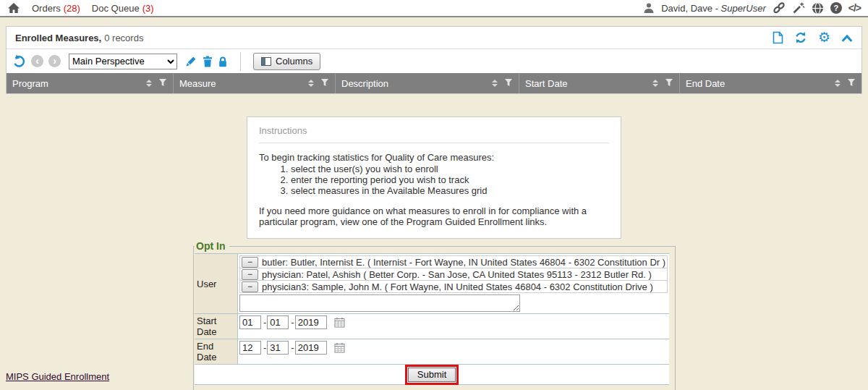 The height and width of the screenshot is (390, 868). What do you see at coordinates (779, 8) in the screenshot?
I see `link-icon` at bounding box center [779, 8].